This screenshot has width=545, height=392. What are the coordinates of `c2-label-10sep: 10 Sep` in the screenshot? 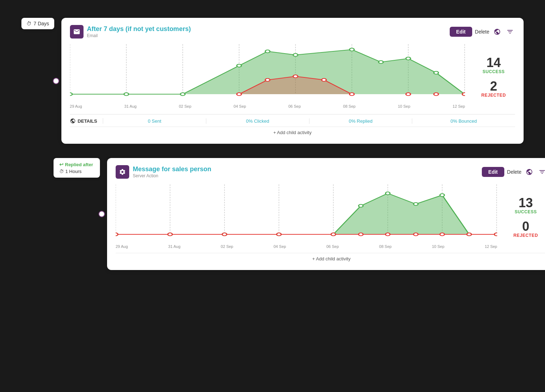 It's located at (438, 246).